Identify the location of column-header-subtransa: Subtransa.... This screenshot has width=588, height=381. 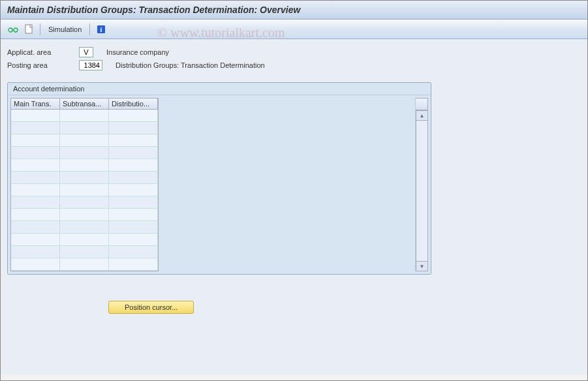
(85, 104).